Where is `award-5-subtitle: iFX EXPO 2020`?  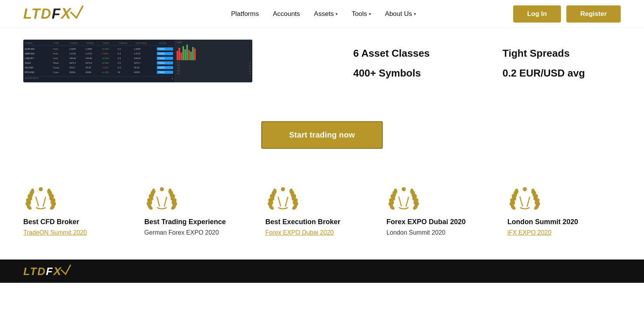
award-5-subtitle: iFX EXPO 2020 is located at coordinates (529, 233).